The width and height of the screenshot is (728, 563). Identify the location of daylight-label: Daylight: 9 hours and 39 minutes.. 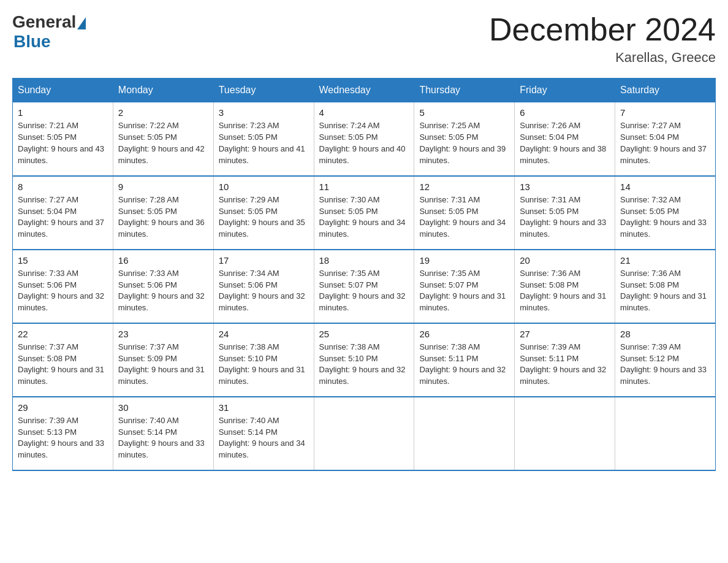
(462, 155).